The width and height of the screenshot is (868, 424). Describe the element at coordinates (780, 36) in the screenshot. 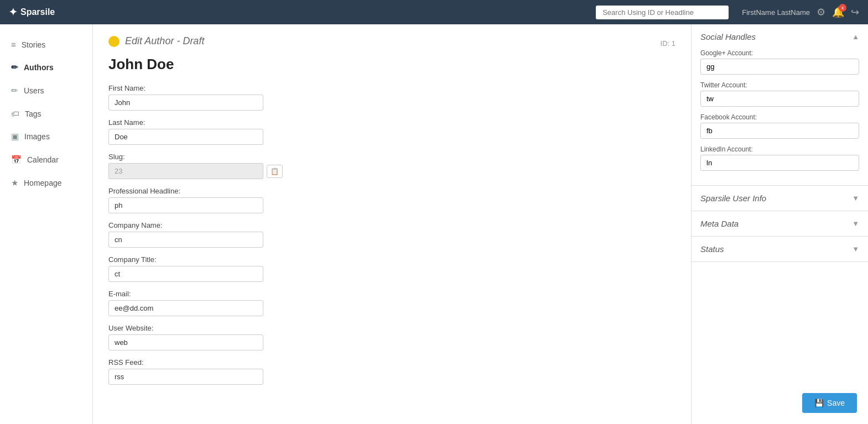

I see `social-handles-header: Social Handles ▲` at that location.